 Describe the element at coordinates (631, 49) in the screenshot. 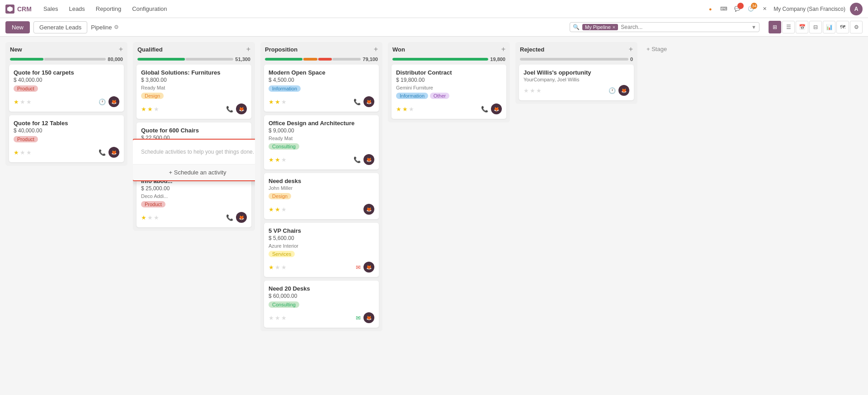

I see `col-add-rejected: +` at that location.